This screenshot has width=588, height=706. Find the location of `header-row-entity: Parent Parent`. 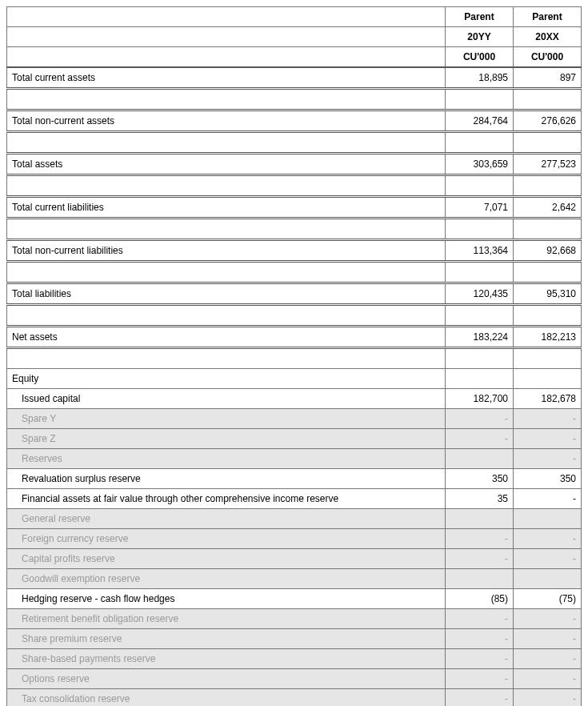

header-row-entity: Parent Parent is located at coordinates (294, 18).